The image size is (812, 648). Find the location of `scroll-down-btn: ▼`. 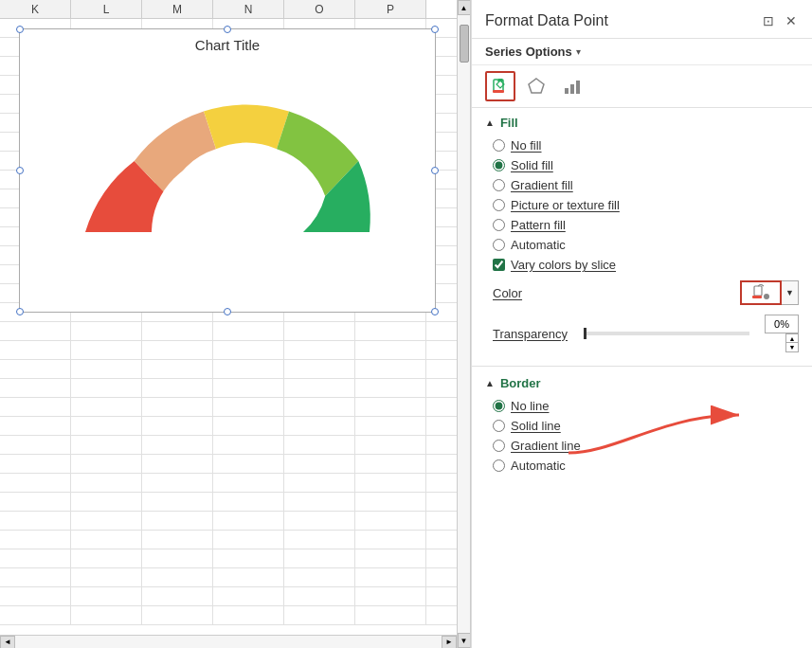

scroll-down-btn: ▼ is located at coordinates (464, 640).